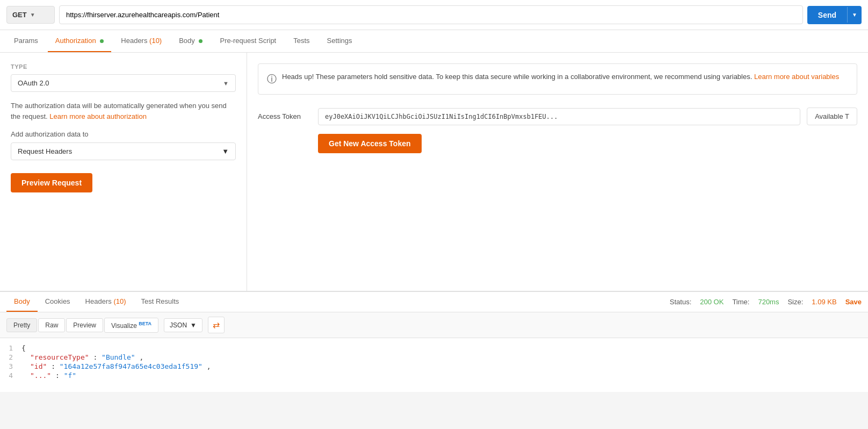 This screenshot has height=429, width=868. Describe the element at coordinates (285, 116) in the screenshot. I see `access-token-label: Access Token` at that location.